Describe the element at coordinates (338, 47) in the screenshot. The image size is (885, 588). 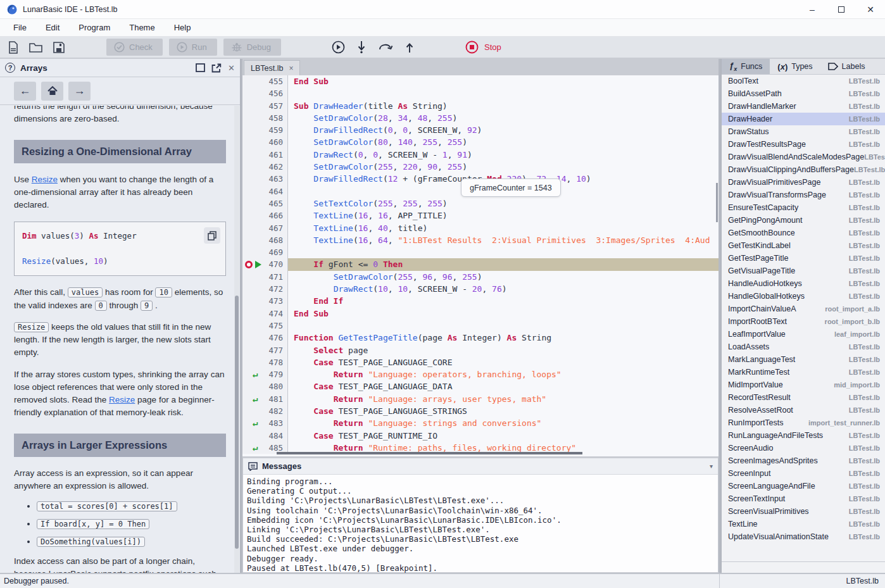
I see `continue-icon` at that location.